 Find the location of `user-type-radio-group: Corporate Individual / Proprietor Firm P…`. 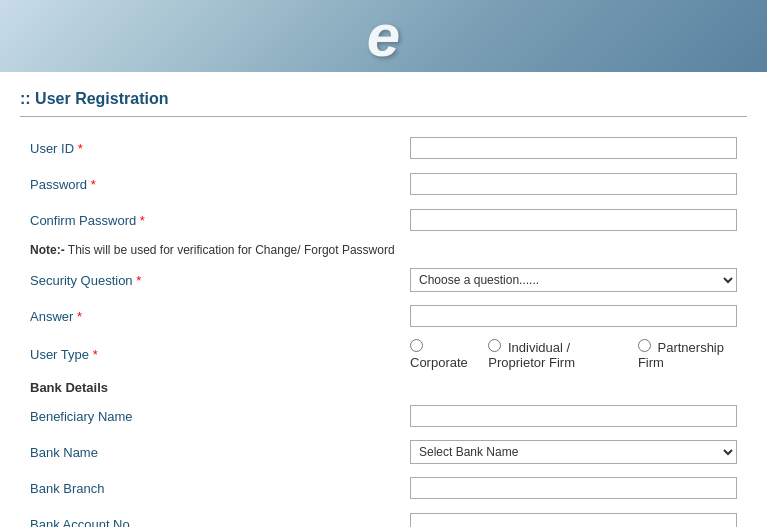

user-type-radio-group: Corporate Individual / Proprietor Firm P… is located at coordinates (574, 354).